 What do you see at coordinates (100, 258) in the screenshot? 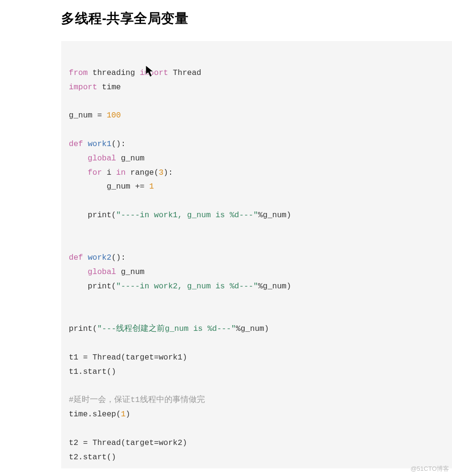
I see `function-name: work2` at bounding box center [100, 258].